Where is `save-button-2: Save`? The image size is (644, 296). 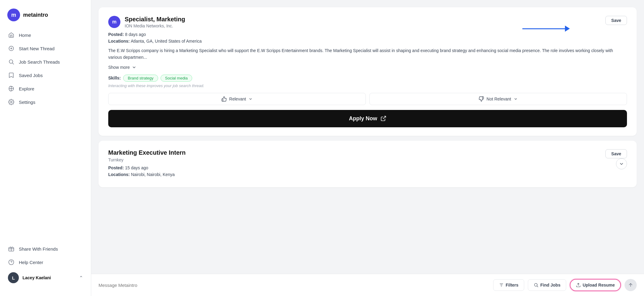 save-button-2: Save is located at coordinates (616, 154).